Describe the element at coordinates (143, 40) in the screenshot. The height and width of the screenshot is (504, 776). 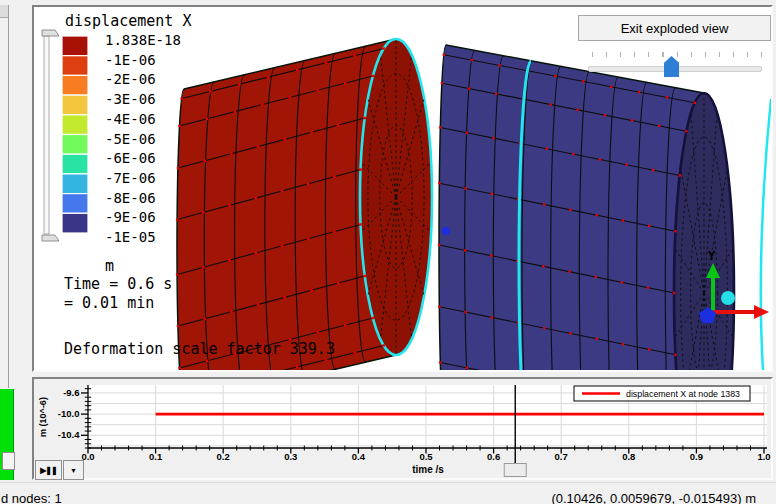
I see `colorbar-label: 1.838E-18` at that location.